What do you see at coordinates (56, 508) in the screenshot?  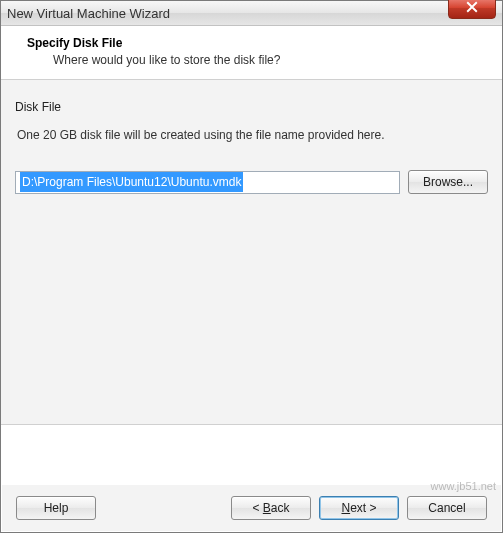 I see `help-button-label: Help` at bounding box center [56, 508].